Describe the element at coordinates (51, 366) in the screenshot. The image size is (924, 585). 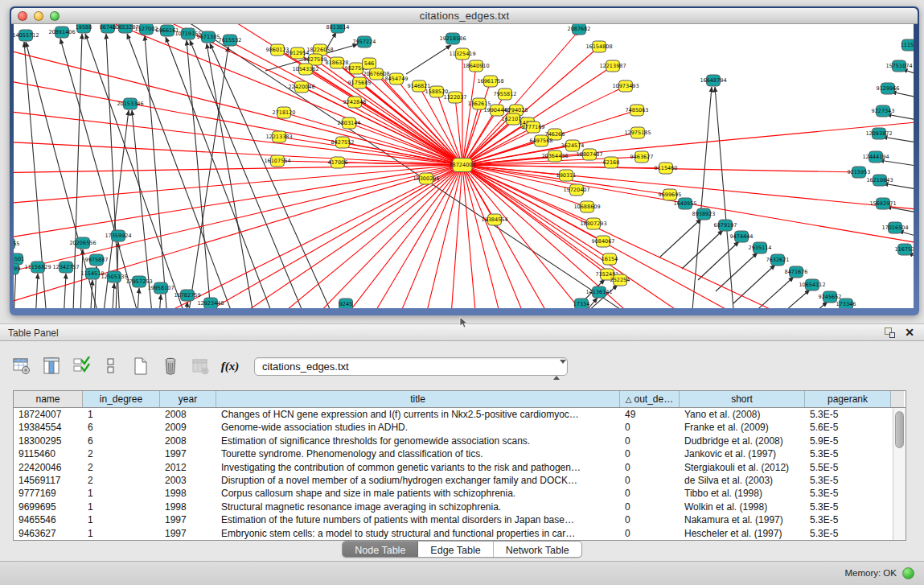
I see `column-visibility-icon` at that location.